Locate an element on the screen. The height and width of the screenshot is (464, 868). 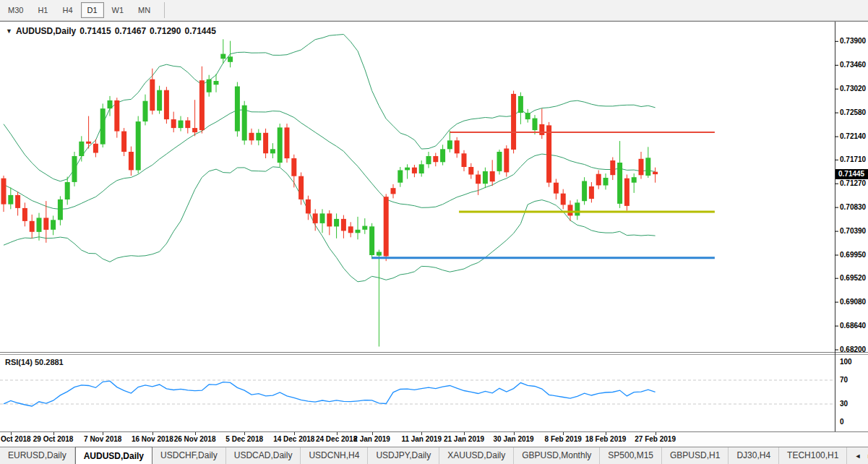
chart-tab-gbpusd: GBPUSD,Monthly is located at coordinates (557, 455).